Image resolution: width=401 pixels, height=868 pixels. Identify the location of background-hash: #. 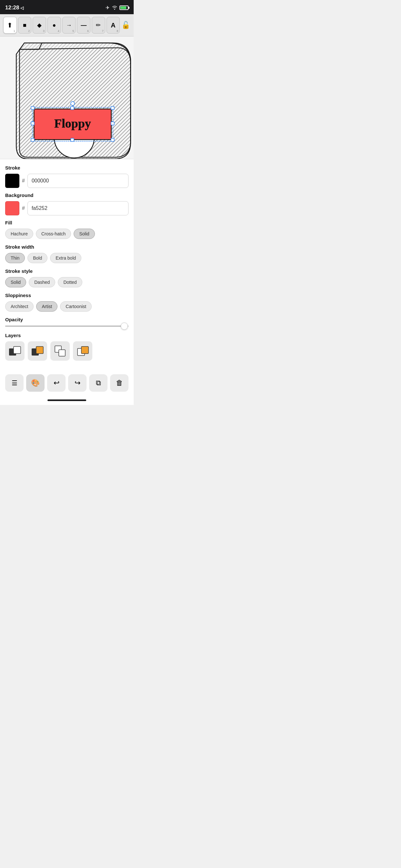
(24, 208).